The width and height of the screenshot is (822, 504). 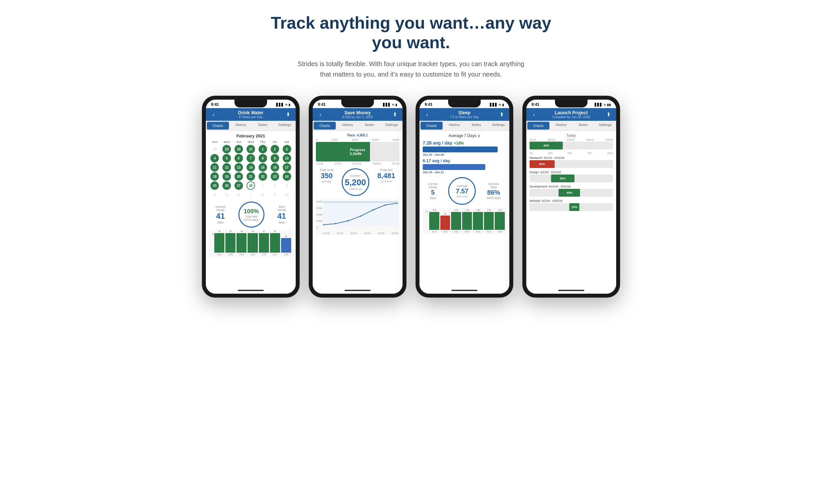 What do you see at coordinates (571, 193) in the screenshot?
I see `dev-bar-track: 40%` at bounding box center [571, 193].